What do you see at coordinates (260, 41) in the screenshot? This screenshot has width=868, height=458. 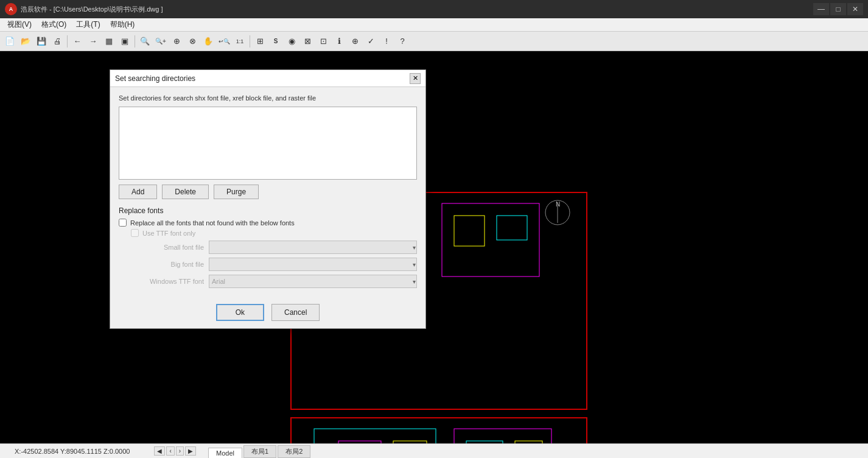 I see `toolbar-snap: ⊞` at bounding box center [260, 41].